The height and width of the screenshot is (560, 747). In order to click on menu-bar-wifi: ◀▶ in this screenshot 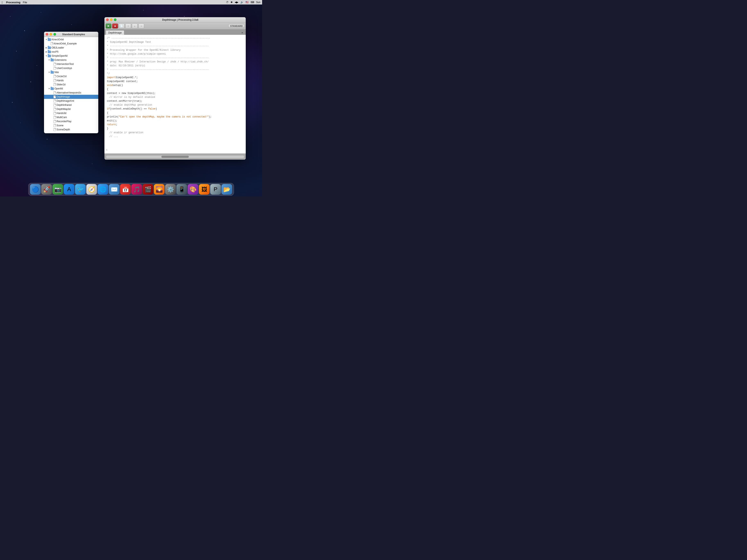, I will do `click(236, 2)`.